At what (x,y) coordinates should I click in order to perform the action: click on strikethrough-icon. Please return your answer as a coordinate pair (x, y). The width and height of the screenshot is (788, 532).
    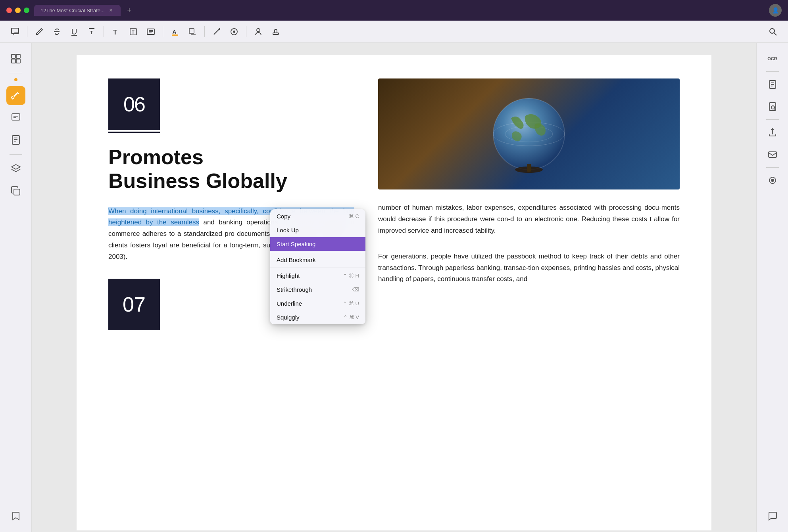
    Looking at the image, I should click on (57, 32).